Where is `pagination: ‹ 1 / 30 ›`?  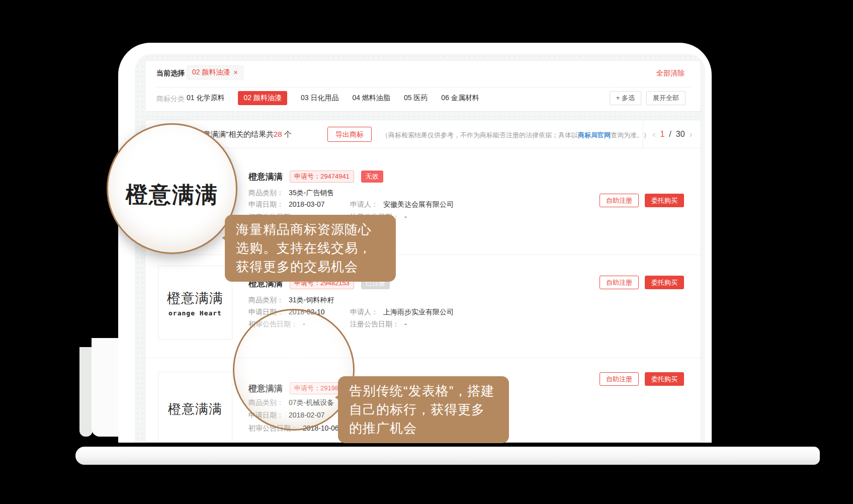 pagination: ‹ 1 / 30 › is located at coordinates (672, 134).